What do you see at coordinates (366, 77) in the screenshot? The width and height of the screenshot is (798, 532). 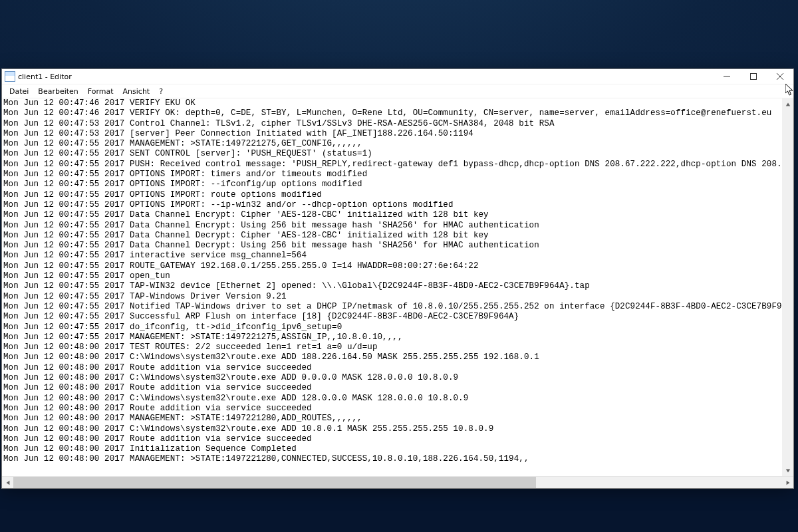 I see `window-title: client1 - Editor` at bounding box center [366, 77].